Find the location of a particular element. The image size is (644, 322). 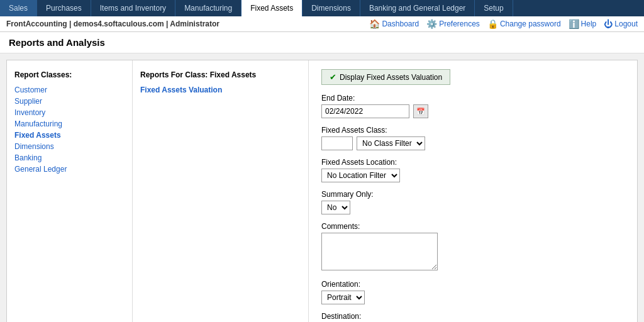

help-icon: ℹ️ is located at coordinates (574, 24).